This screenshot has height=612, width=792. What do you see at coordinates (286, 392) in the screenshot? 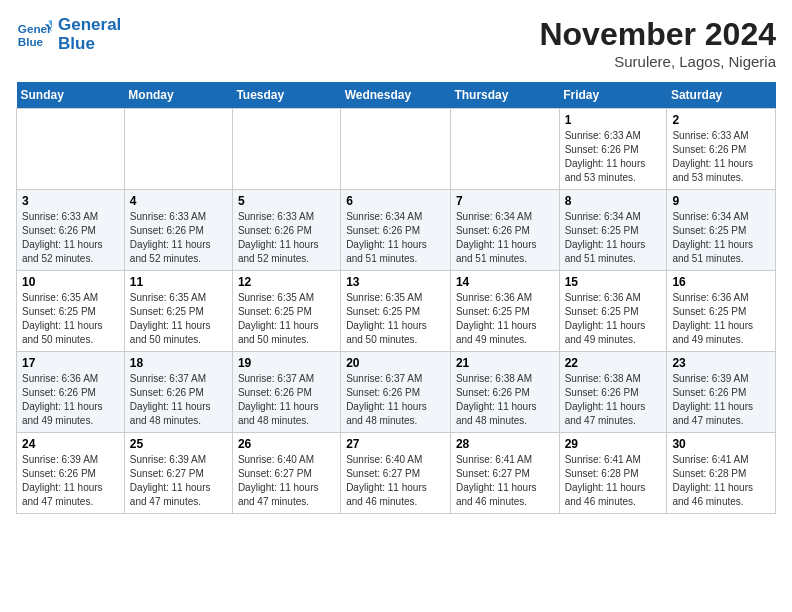
I see `calendar-cell: 19Sunrise: 6:37 AM Sunset: 6:26 PM Dayli…` at bounding box center [286, 392].